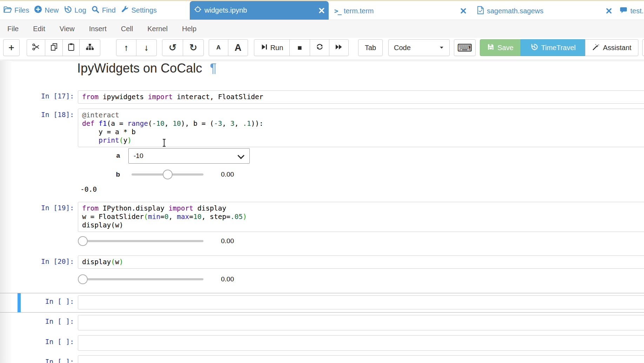 The image size is (644, 363). I want to click on stop-button: ■, so click(300, 48).